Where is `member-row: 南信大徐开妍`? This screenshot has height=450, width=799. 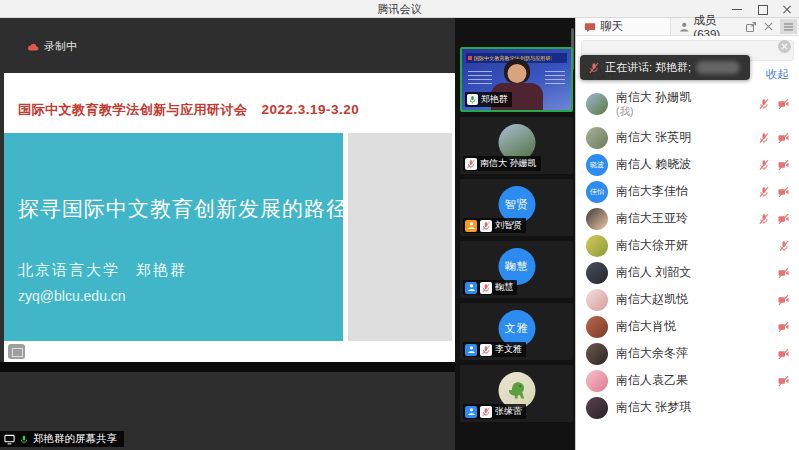
member-row: 南信大徐开妍 is located at coordinates (688, 246).